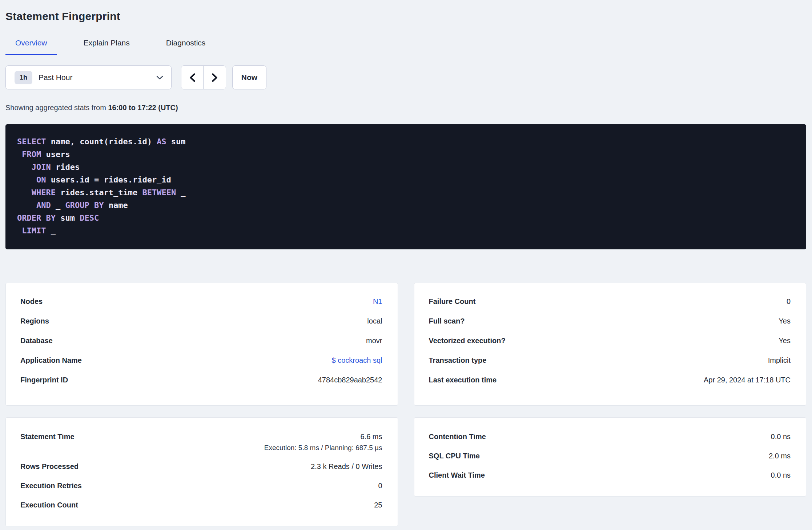 The image size is (812, 530). Describe the element at coordinates (201, 505) in the screenshot. I see `stat-row-execution-count: Execution Count25` at that location.